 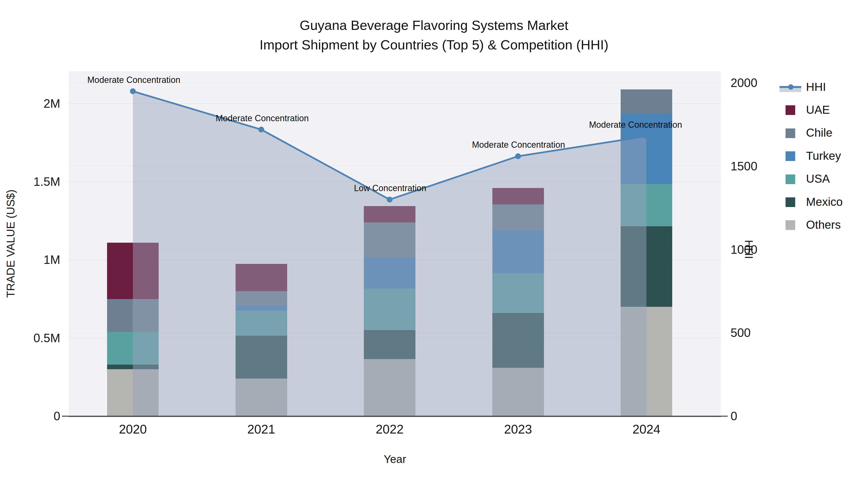 I want to click on y-left-zero-tick, so click(x=65, y=416).